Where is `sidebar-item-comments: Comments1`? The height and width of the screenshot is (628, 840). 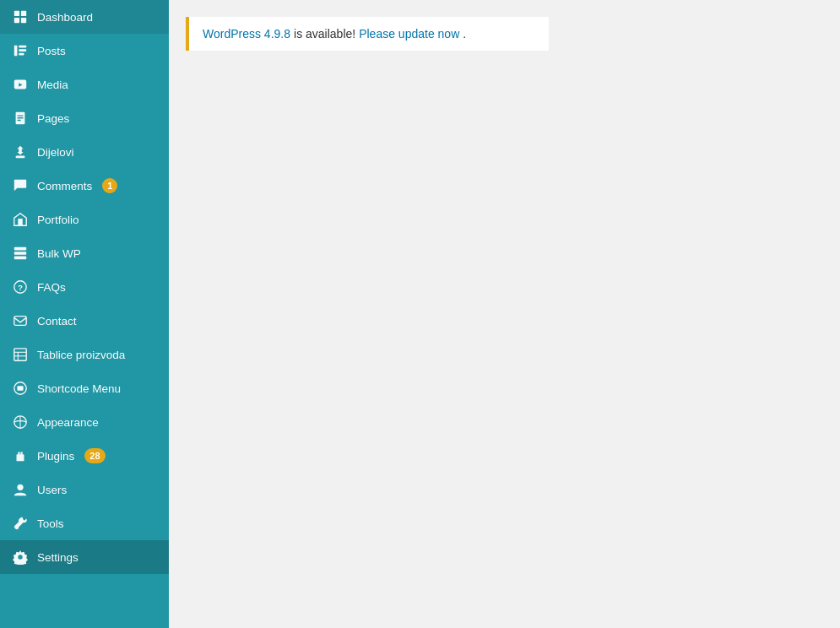 sidebar-item-comments: Comments1 is located at coordinates (84, 186).